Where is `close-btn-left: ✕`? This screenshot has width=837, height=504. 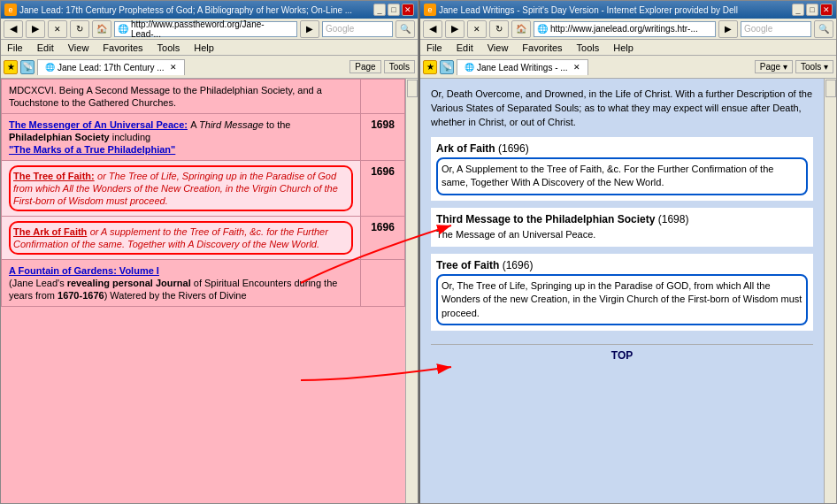 close-btn-left: ✕ is located at coordinates (408, 10).